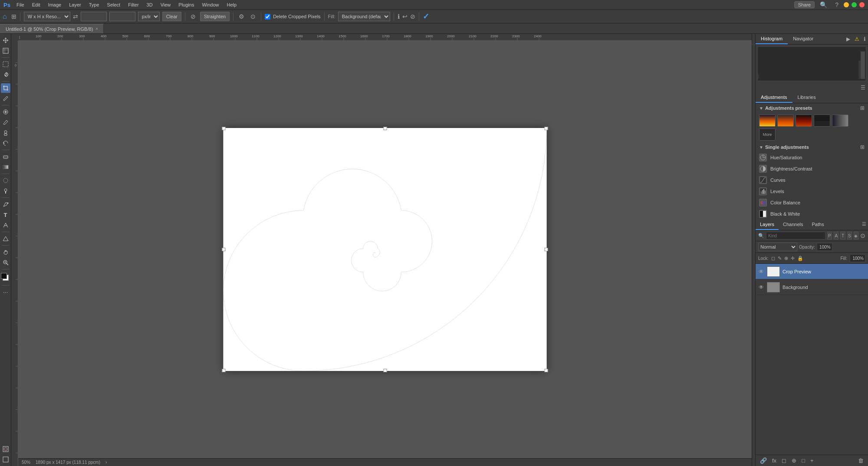 This screenshot has width=868, height=466. I want to click on shape-tool, so click(6, 239).